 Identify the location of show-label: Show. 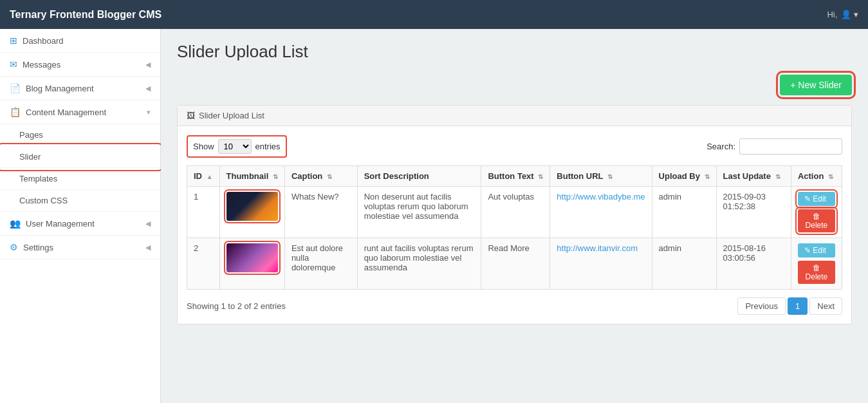
(203, 147).